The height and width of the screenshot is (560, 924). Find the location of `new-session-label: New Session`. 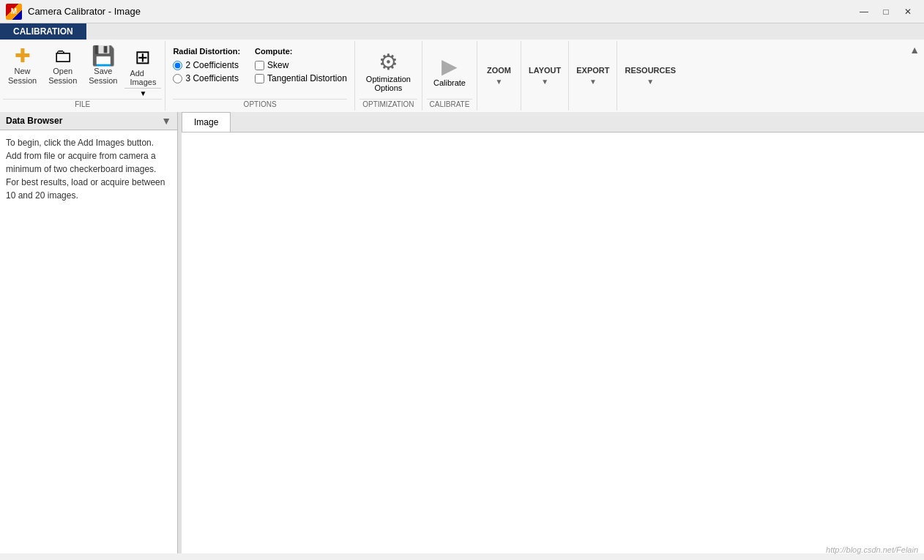

new-session-label: New Session is located at coordinates (22, 76).